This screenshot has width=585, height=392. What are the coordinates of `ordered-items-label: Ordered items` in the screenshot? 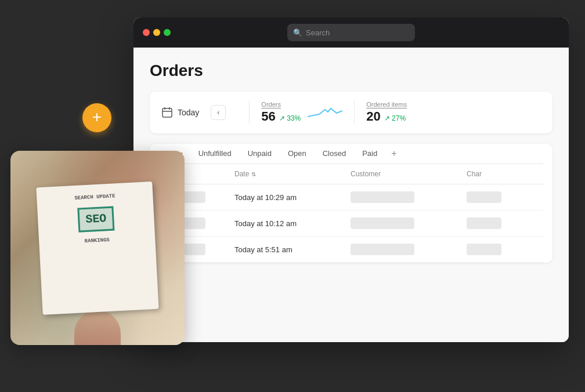 It's located at (387, 104).